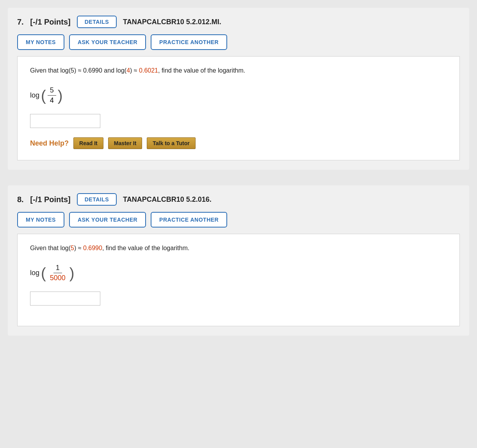  What do you see at coordinates (35, 273) in the screenshot?
I see `log-label-8: log` at bounding box center [35, 273].